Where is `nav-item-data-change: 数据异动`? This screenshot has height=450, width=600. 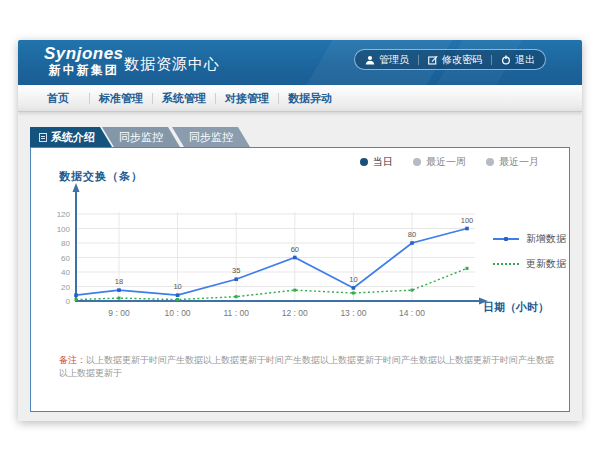
nav-item-data-change: 数据异动 is located at coordinates (310, 98).